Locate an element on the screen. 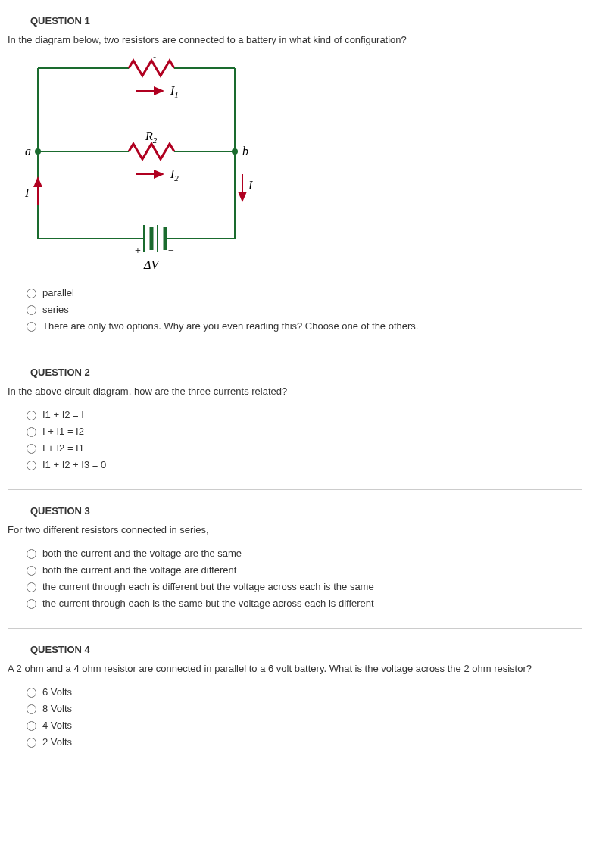  q1-option-1-label: parallel is located at coordinates (58, 292).